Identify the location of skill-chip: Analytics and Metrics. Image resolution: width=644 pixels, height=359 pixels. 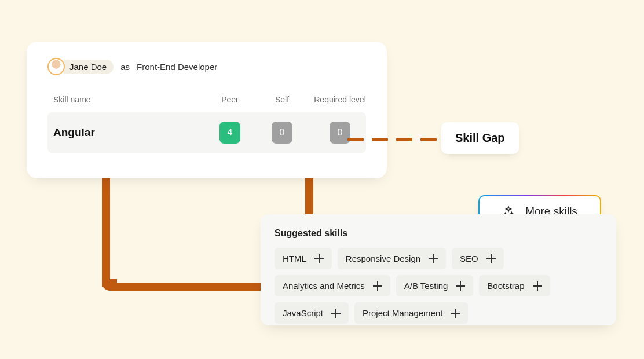
(332, 286).